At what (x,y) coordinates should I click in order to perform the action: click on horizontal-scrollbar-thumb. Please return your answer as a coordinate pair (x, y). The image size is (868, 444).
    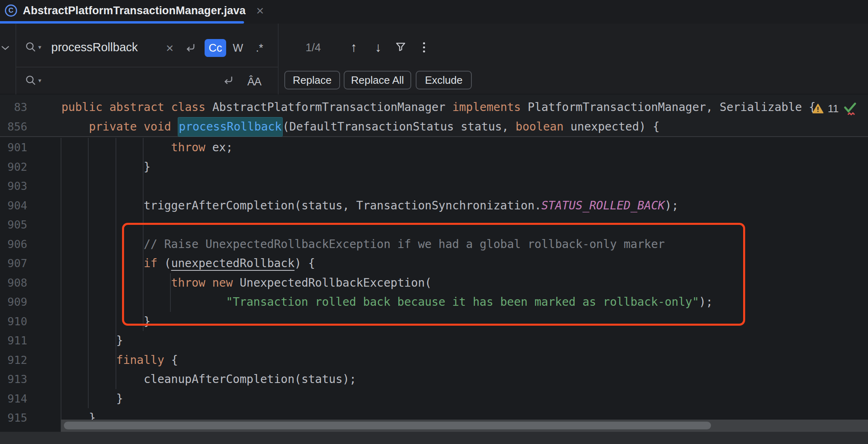
    Looking at the image, I should click on (387, 425).